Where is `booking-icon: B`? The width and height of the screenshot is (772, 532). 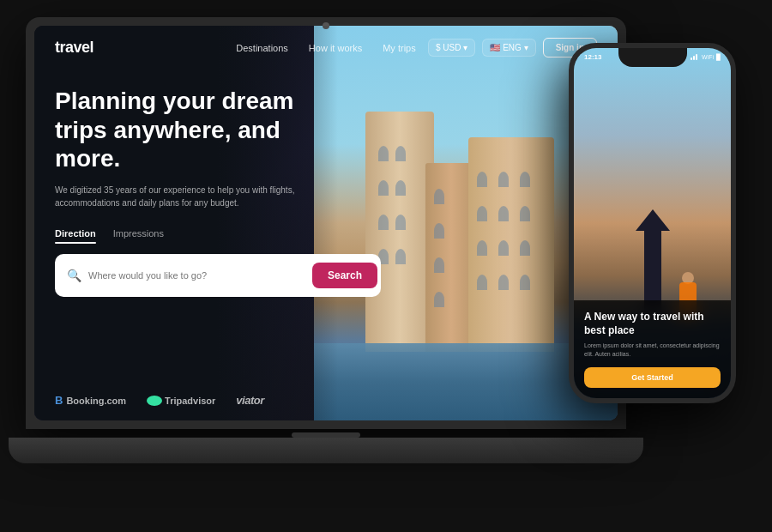
booking-icon: B is located at coordinates (58, 400).